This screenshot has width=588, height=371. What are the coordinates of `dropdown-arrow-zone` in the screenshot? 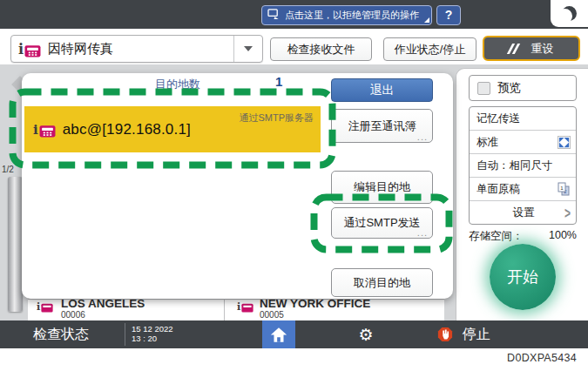 It's located at (247, 49).